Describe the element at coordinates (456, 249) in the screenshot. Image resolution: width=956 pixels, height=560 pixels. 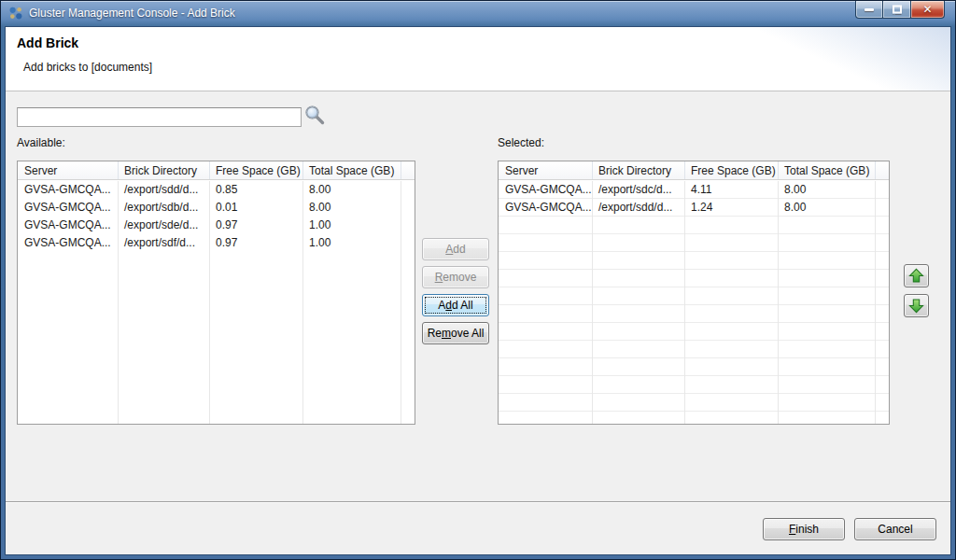
I see `add-button: Add` at that location.